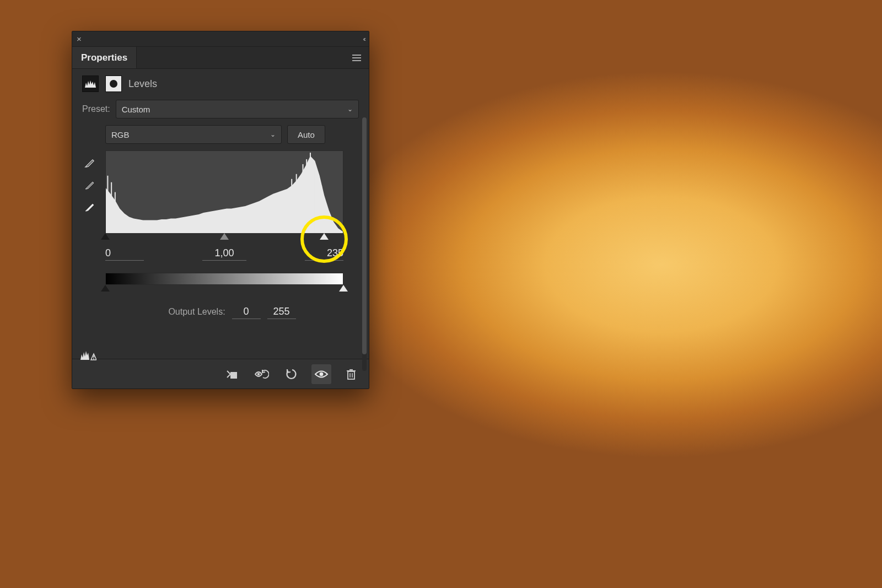  What do you see at coordinates (105, 236) in the screenshot?
I see `shadow-input-slider` at bounding box center [105, 236].